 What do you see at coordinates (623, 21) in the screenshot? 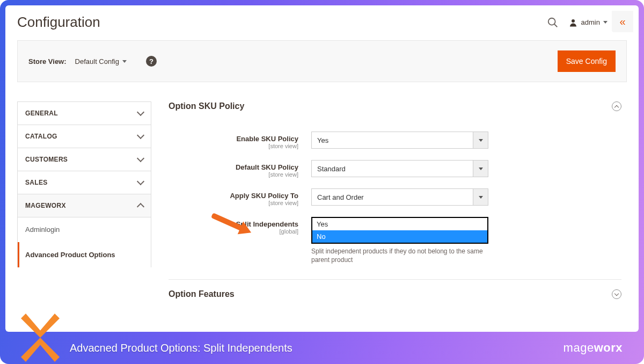
I see `sidebar-collapse-button: «` at bounding box center [623, 21].